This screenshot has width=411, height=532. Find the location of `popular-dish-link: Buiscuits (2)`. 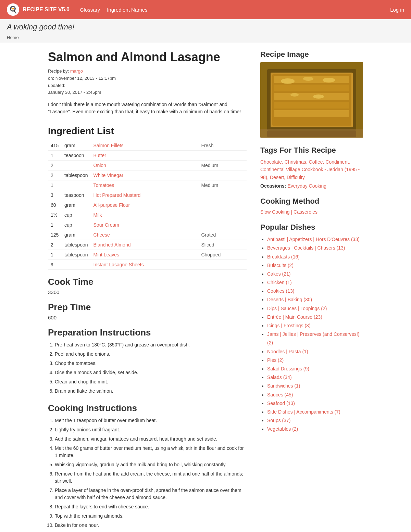

popular-dish-link: Buiscuits (2) is located at coordinates (280, 265).